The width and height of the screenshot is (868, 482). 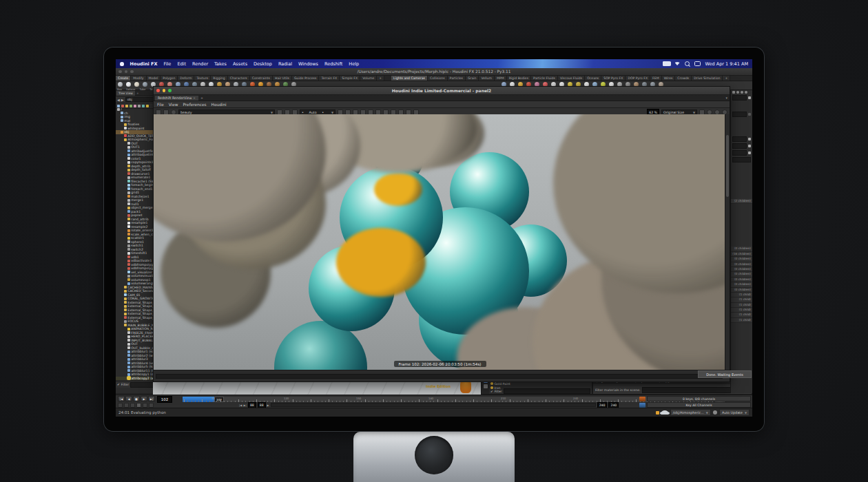 I want to click on wifi-icon, so click(x=678, y=63).